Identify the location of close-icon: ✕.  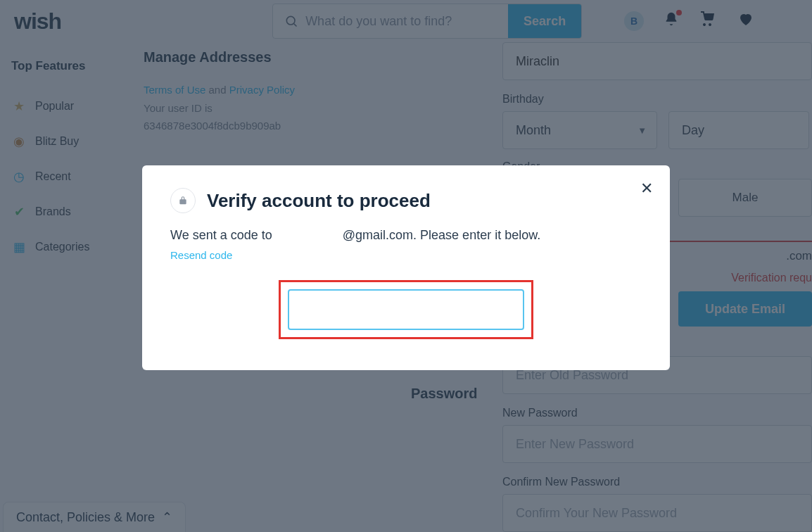
(647, 189).